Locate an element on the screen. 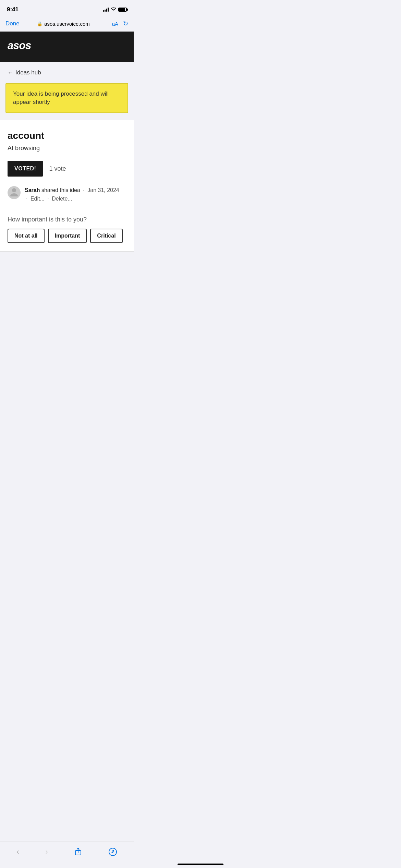 The height and width of the screenshot is (868, 401). author-actions: · Edit... · Delete... is located at coordinates (75, 199).